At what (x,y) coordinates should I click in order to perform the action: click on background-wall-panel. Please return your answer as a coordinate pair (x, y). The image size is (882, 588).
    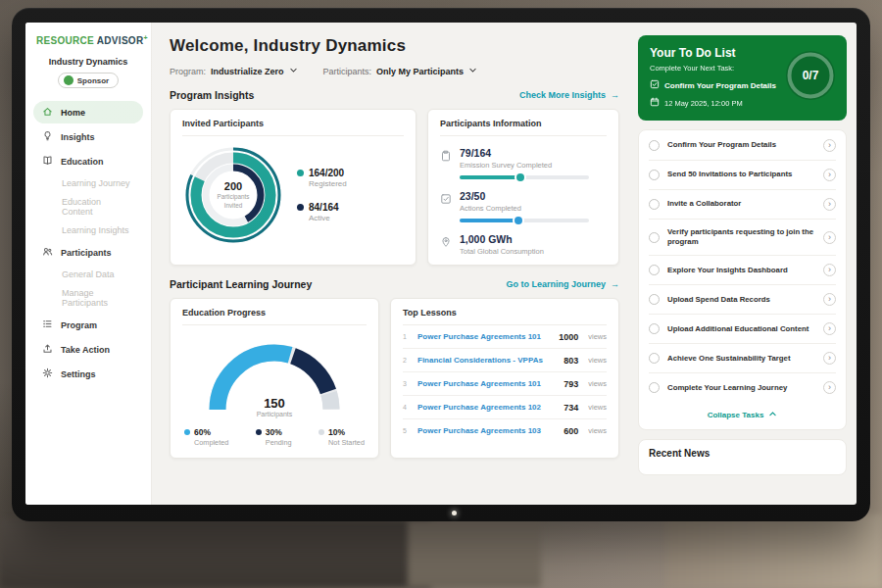
    Looking at the image, I should click on (774, 551).